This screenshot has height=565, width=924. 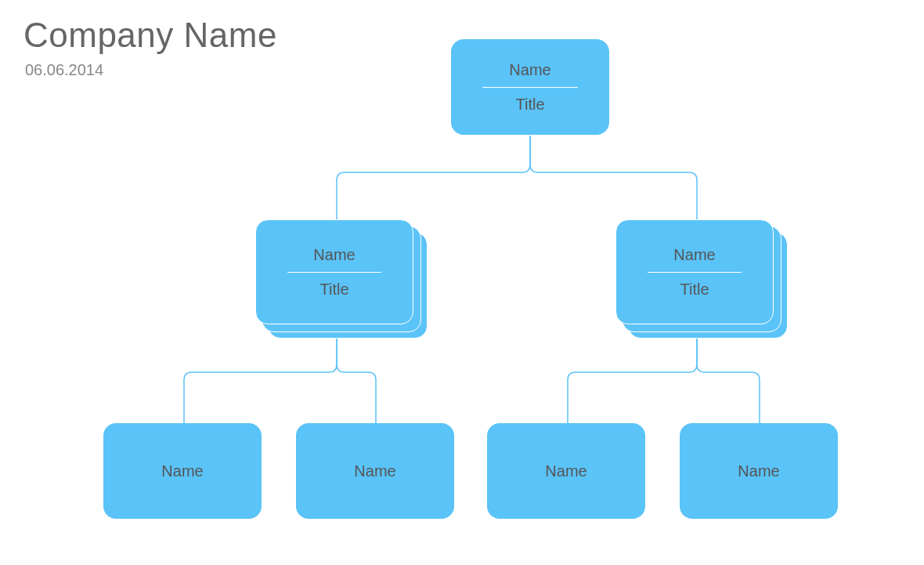 I want to click on org-node-level3-2: Name, so click(x=375, y=471).